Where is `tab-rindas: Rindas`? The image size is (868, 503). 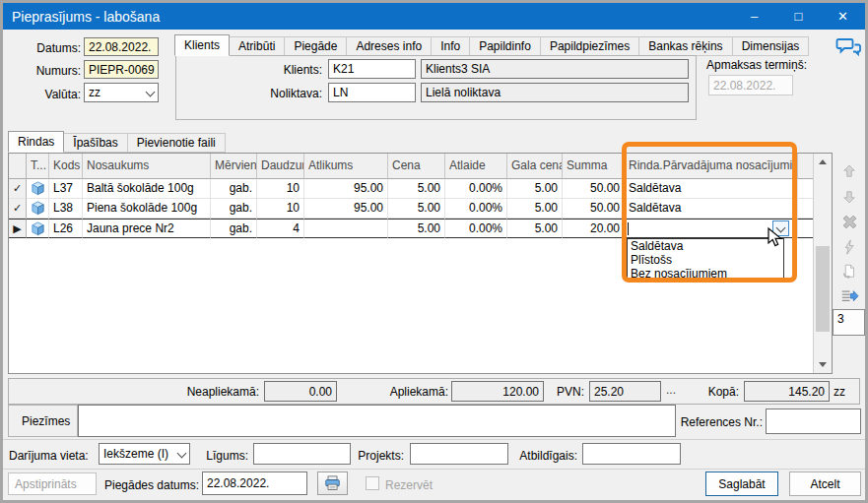 tab-rindas: Rindas is located at coordinates (35, 142).